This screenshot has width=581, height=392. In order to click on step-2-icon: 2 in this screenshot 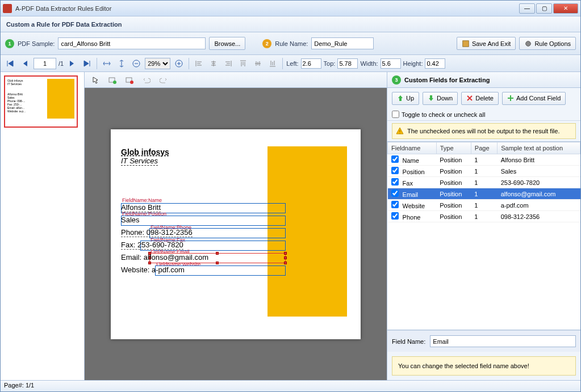, I will do `click(267, 44)`.